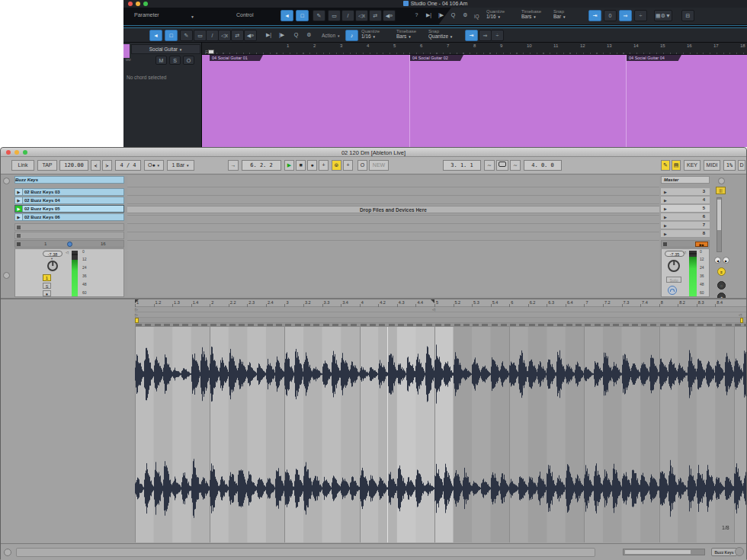 The image size is (747, 560). Describe the element at coordinates (300, 165) in the screenshot. I see `stop-button: ■` at that location.